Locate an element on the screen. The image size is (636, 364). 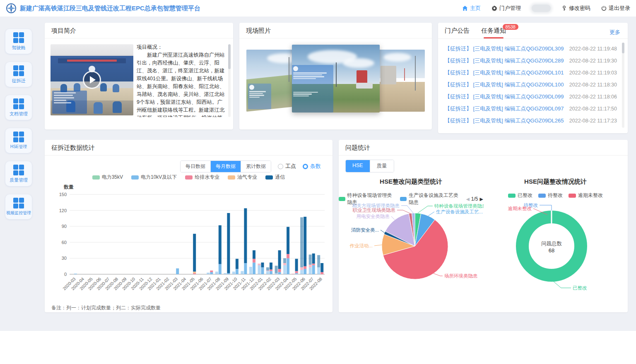
more-link: 更多 is located at coordinates (615, 32).